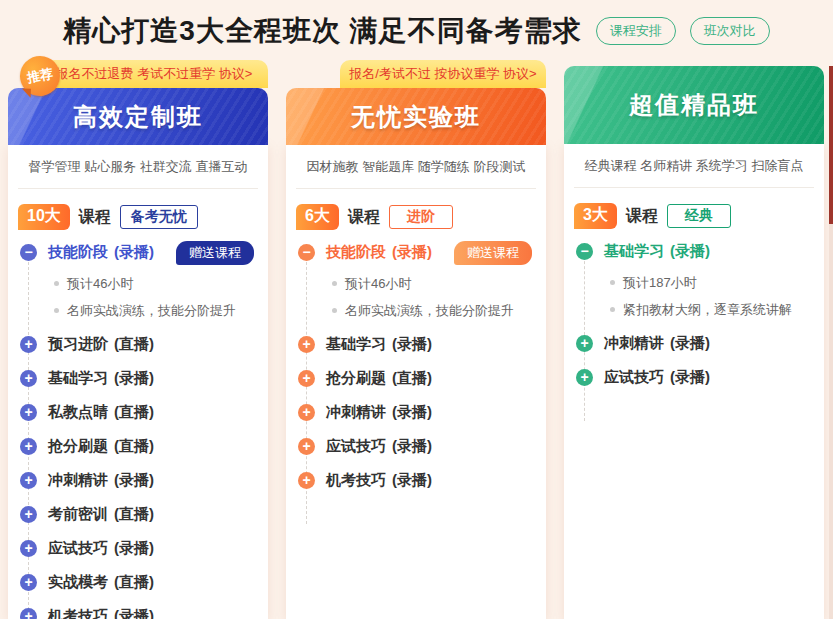 This screenshot has height=619, width=833. I want to click on course-detail: 紧扣教材大纲，逐章系统讲解, so click(712, 310).